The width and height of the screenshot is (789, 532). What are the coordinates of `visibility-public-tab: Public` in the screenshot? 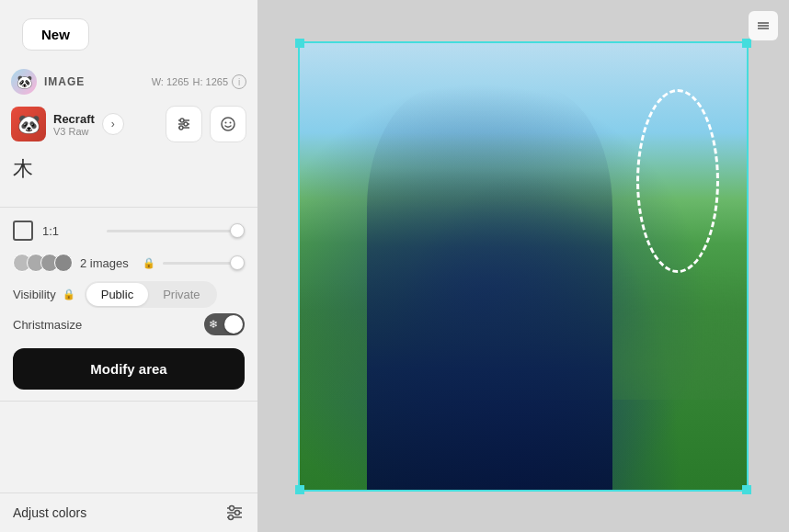 It's located at (118, 294).